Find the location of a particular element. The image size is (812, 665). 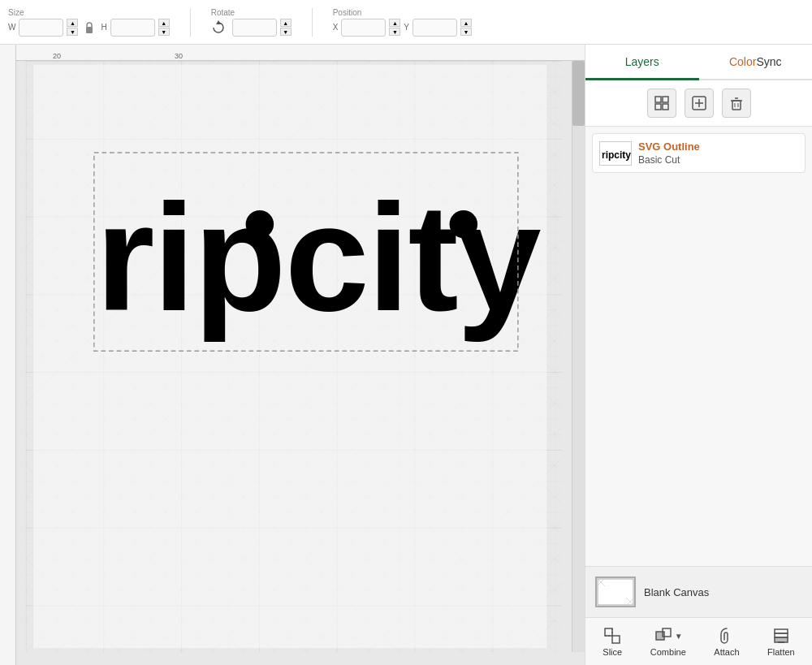

slice-label: Slice is located at coordinates (612, 652).